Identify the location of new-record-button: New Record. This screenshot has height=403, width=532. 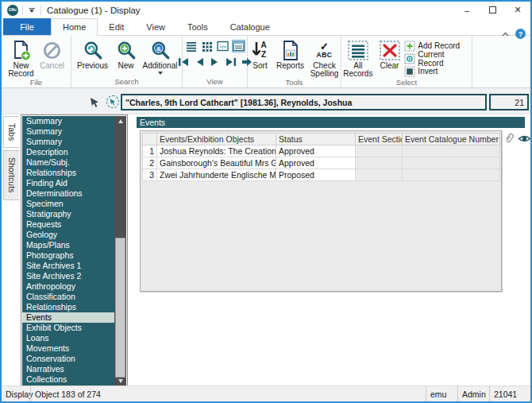
(21, 58).